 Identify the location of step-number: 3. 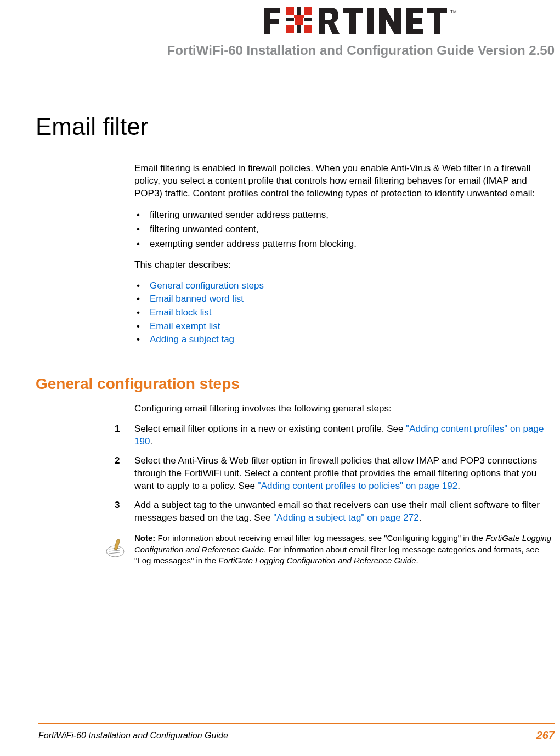
(117, 506).